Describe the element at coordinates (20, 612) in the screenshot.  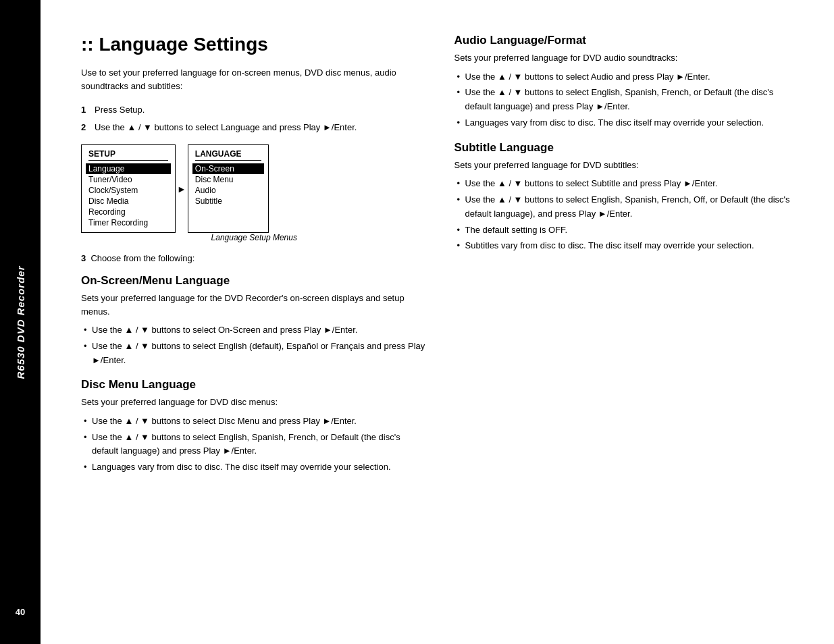
I see `page-number: 40` at that location.